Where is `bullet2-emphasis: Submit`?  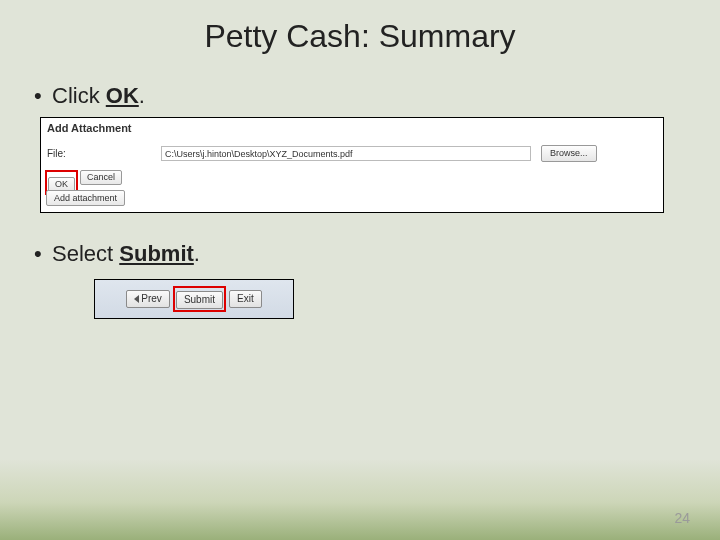
bullet2-emphasis: Submit is located at coordinates (156, 254).